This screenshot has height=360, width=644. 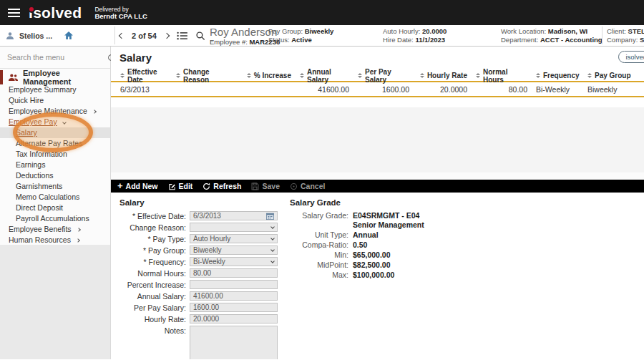 What do you see at coordinates (145, 36) in the screenshot?
I see `record-pager: 2 of 54` at bounding box center [145, 36].